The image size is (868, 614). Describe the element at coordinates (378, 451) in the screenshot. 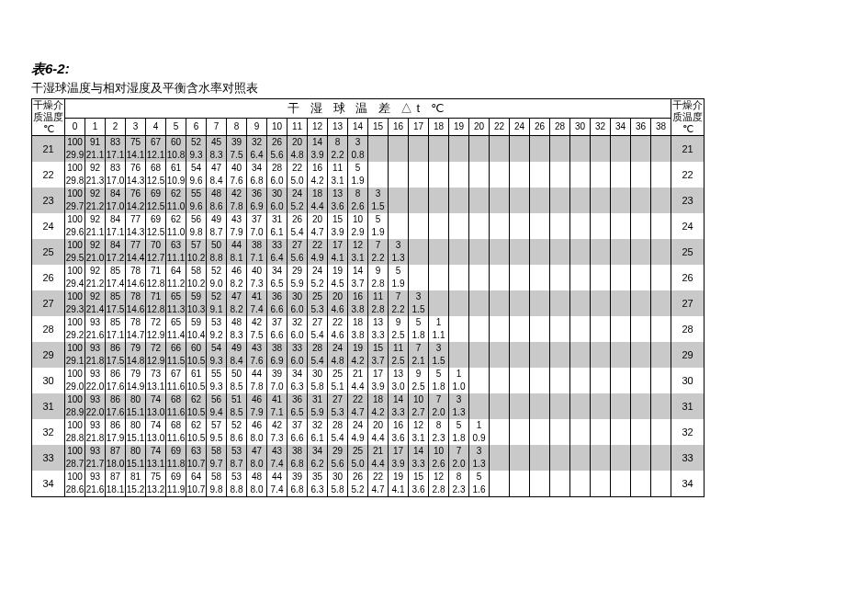

I see `cell-value: 21` at that location.